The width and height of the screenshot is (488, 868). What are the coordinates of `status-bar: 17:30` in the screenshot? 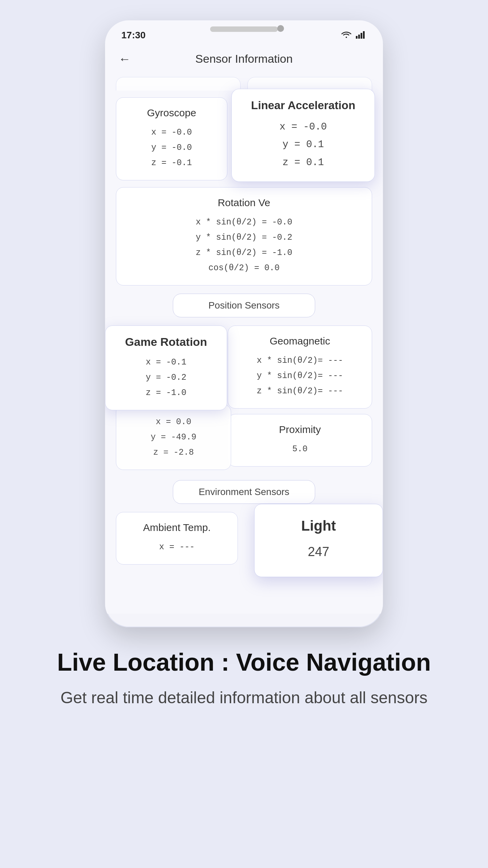 It's located at (244, 32).